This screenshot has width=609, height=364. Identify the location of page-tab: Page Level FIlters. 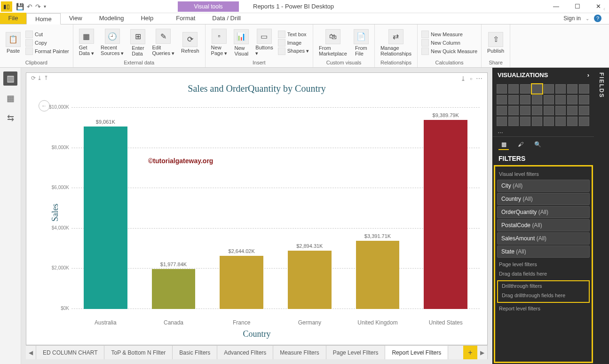
(356, 353).